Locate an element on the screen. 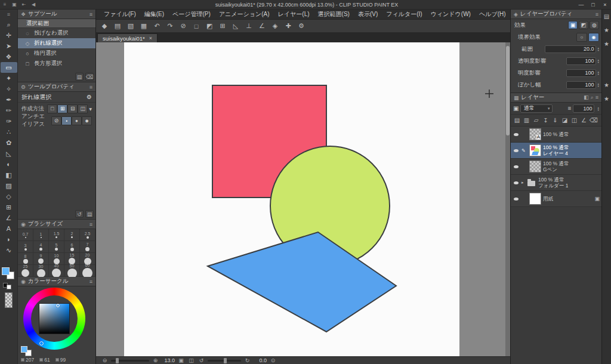  collapse-left-icon: ⇤ is located at coordinates (24, 5).